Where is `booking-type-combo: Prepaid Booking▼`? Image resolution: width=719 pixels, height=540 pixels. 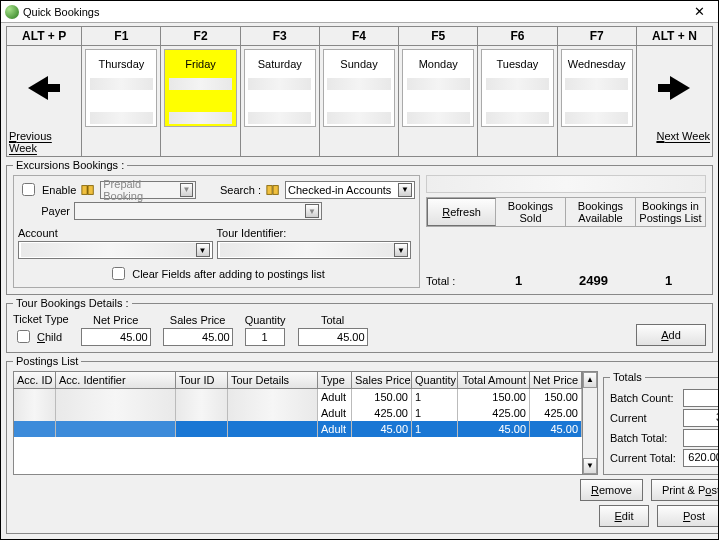
booking-type-combo: Prepaid Booking▼ is located at coordinates (148, 190).